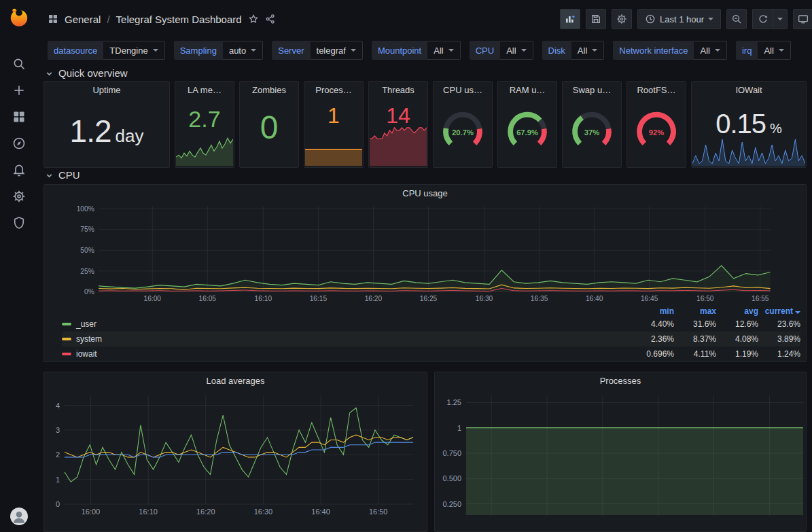 This screenshot has width=812, height=532. Describe the element at coordinates (527, 132) in the screenshot. I see `svg-text: 67.9%` at that location.